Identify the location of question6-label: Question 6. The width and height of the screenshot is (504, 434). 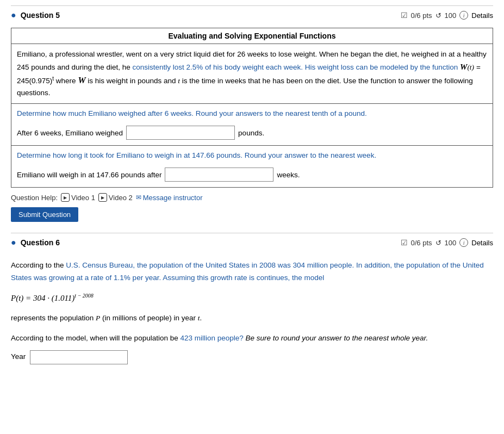
(40, 243).